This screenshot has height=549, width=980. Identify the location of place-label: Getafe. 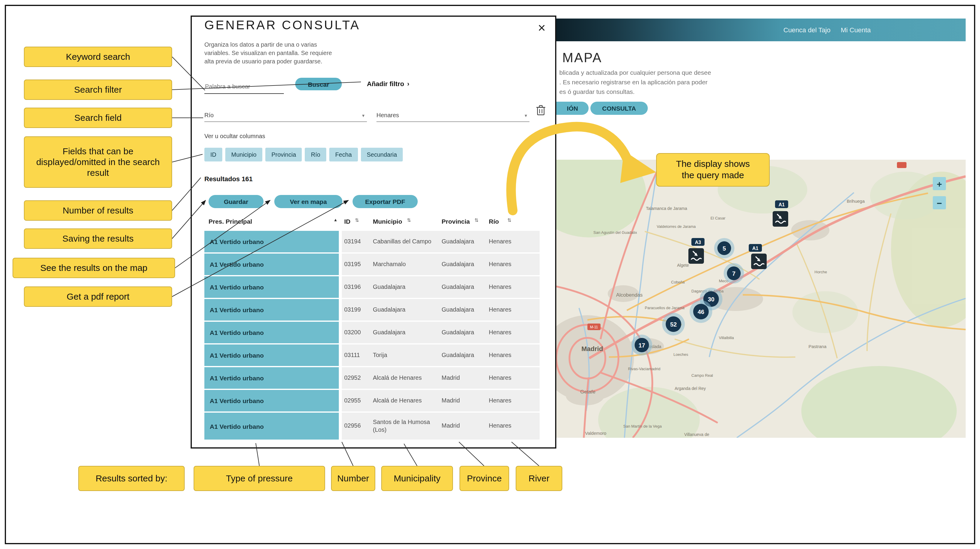
(588, 392).